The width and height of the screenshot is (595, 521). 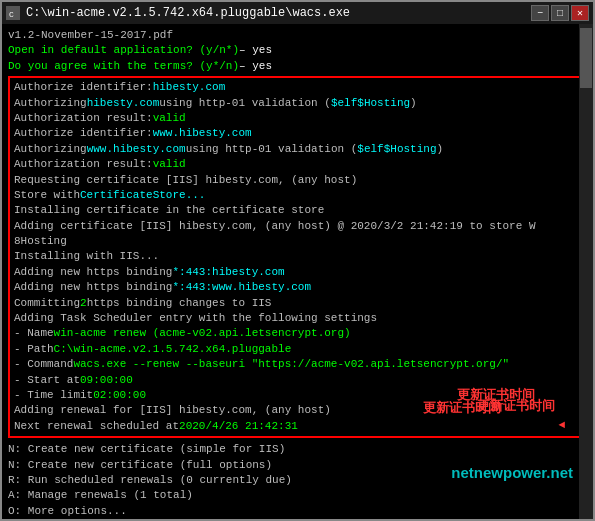 What do you see at coordinates (298, 450) in the screenshot?
I see `menu-item-n1: N: Create new certificate (simple for II…` at bounding box center [298, 450].